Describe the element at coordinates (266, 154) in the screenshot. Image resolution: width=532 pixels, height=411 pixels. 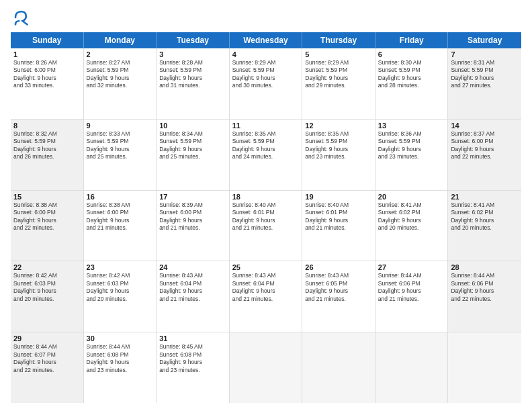
I see `calendar-cell: 11 Sunrise: 8:35 AMSunset: 5:59 PMDaylig…` at that location.